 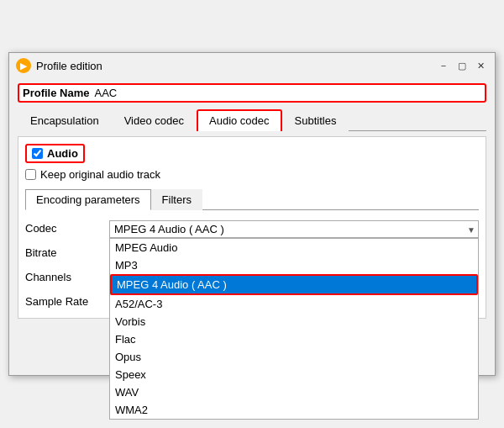 What do you see at coordinates (294, 321) in the screenshot?
I see `codec-option-vorbis: Vorbis` at bounding box center [294, 321].